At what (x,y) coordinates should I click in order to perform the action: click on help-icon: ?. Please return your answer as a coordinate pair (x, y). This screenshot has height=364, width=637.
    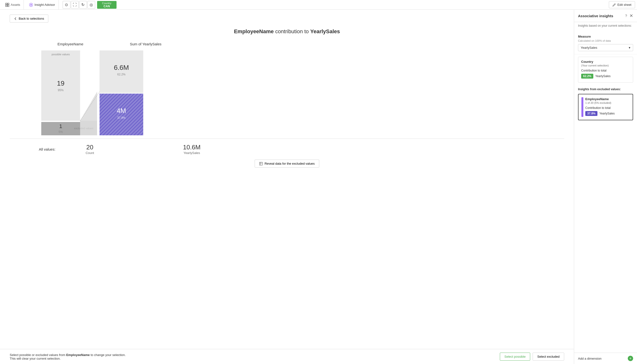
    Looking at the image, I should click on (626, 16).